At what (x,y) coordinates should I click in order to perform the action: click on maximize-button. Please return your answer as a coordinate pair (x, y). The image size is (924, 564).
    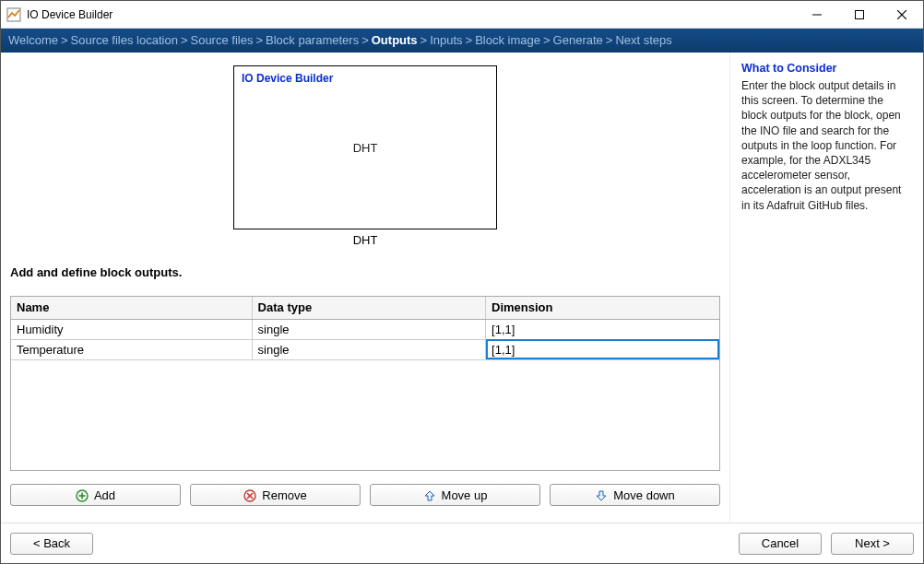
    Looking at the image, I should click on (859, 15).